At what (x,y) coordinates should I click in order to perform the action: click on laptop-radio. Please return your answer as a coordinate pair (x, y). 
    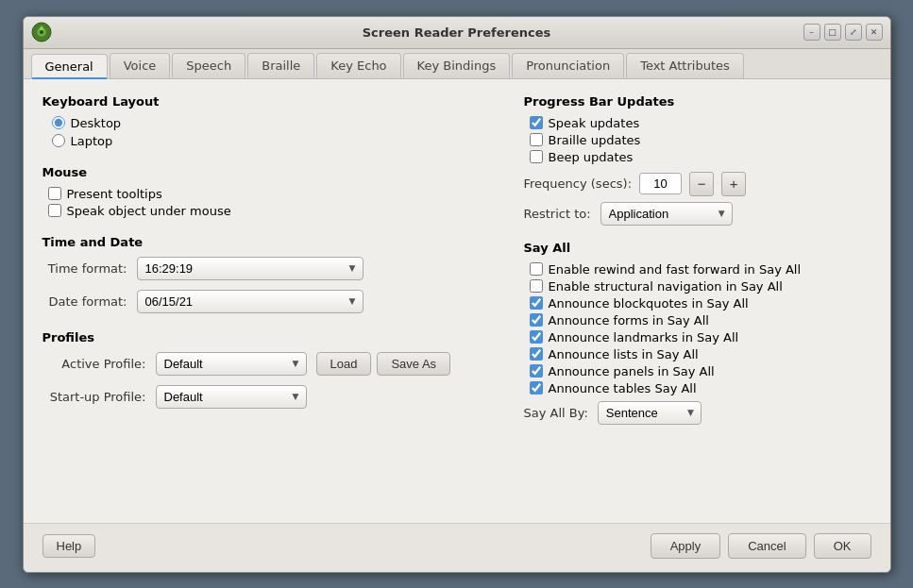
    Looking at the image, I should click on (59, 141).